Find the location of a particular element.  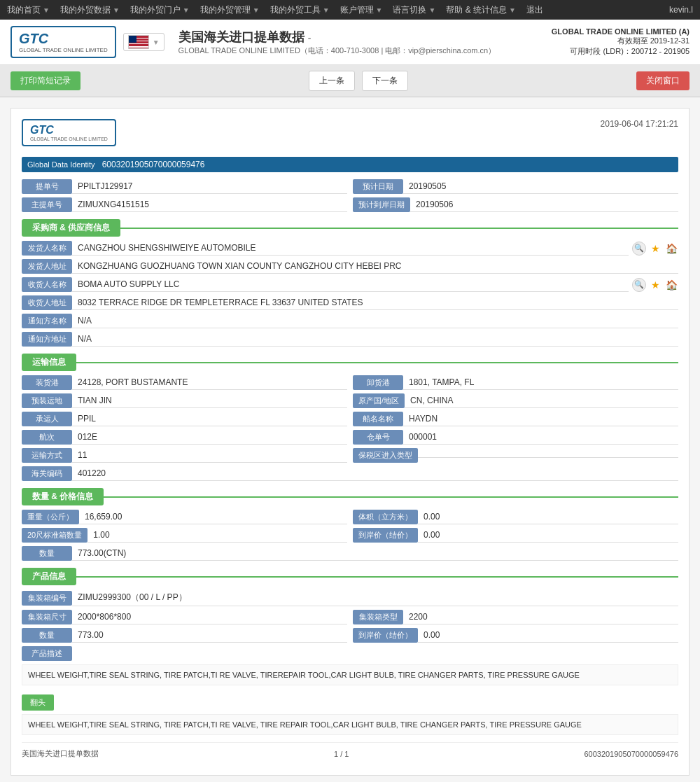

product-section-line is located at coordinates (377, 577).